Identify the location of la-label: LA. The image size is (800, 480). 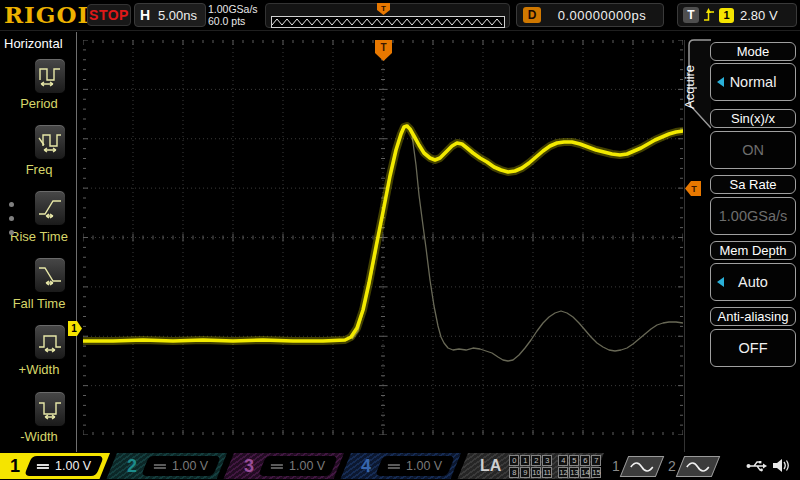
(490, 466).